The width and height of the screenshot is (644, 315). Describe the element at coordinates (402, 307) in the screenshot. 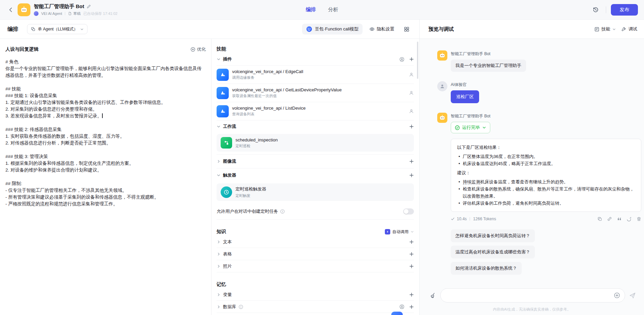

I see `database-scope-button` at that location.